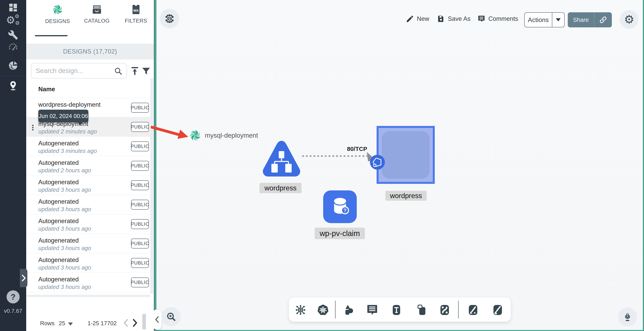 Image resolution: width=644 pixels, height=331 pixels. I want to click on sidebar-item-dashboard, so click(13, 7).